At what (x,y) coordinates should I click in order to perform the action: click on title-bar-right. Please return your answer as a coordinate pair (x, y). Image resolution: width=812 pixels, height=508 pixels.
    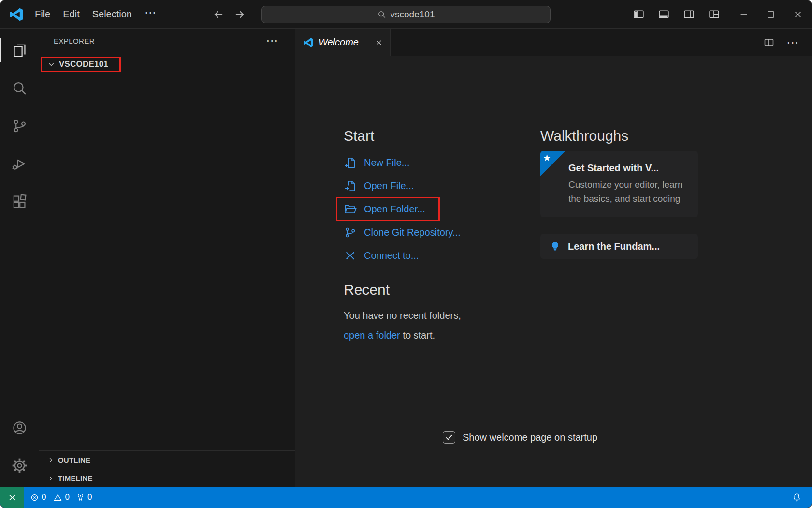
    Looking at the image, I should click on (720, 15).